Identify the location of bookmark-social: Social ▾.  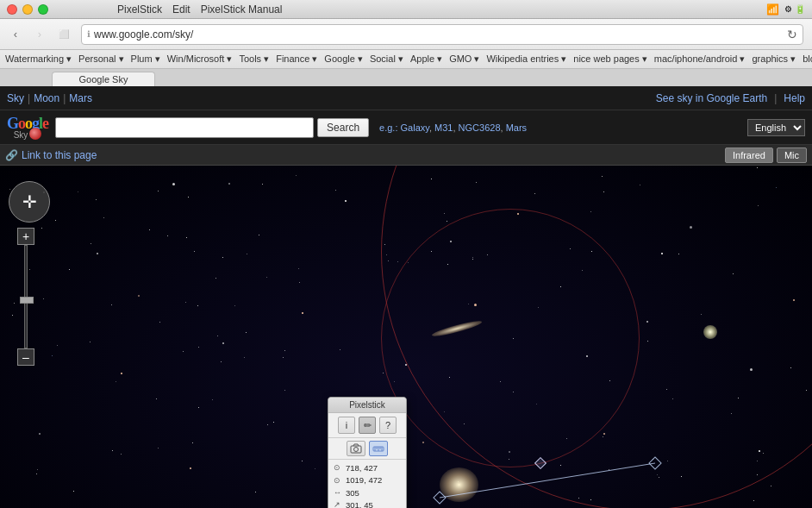
(386, 59).